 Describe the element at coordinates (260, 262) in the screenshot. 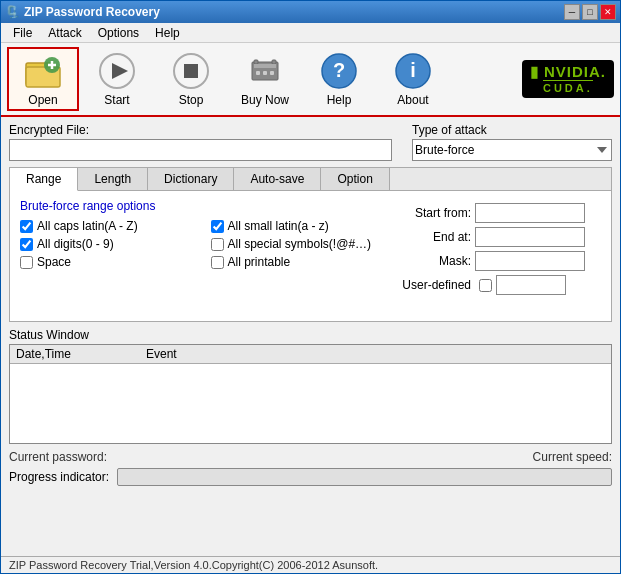

I see `printable-label: All printable` at that location.